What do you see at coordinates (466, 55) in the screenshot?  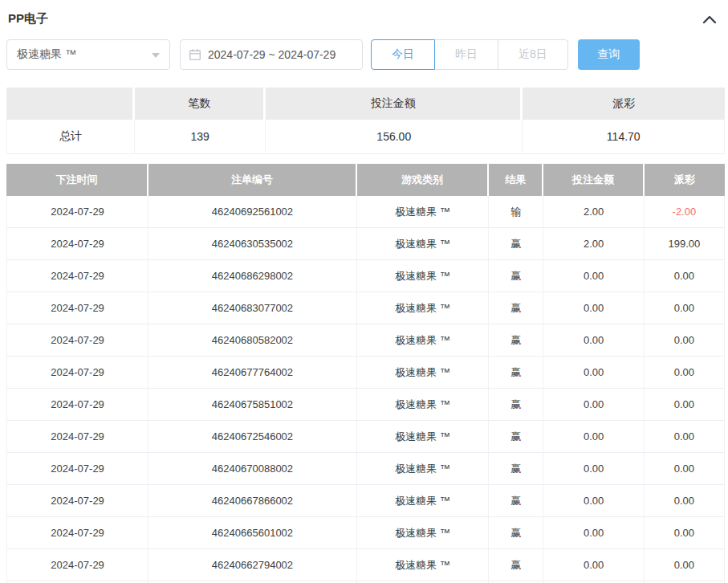 I see `yesterday-button: 昨日` at bounding box center [466, 55].